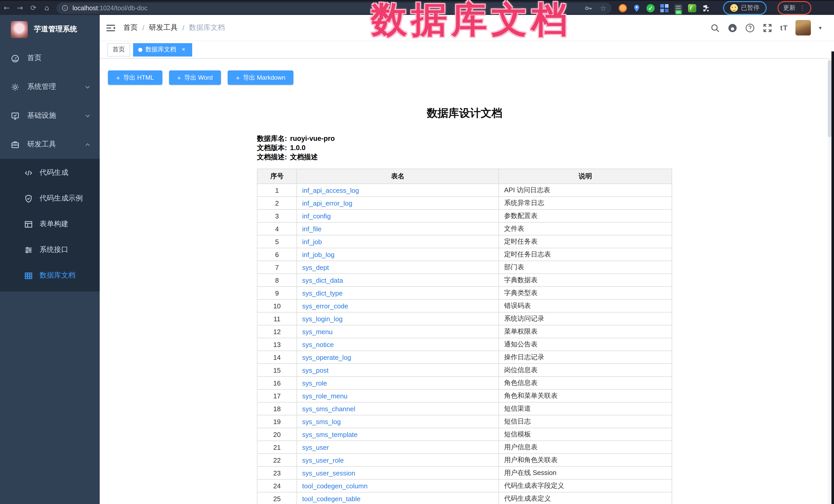 This screenshot has height=504, width=834. What do you see at coordinates (464, 460) in the screenshot?
I see `table-row: 22 sys_user_role 用户和角色关联表` at bounding box center [464, 460].